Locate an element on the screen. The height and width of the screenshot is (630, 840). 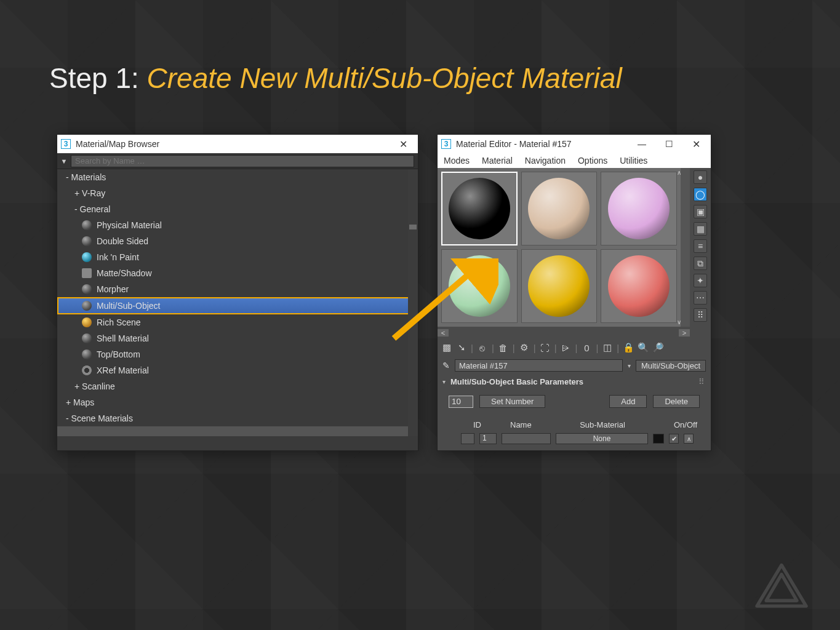
item-morpher: Morpher is located at coordinates (238, 289).